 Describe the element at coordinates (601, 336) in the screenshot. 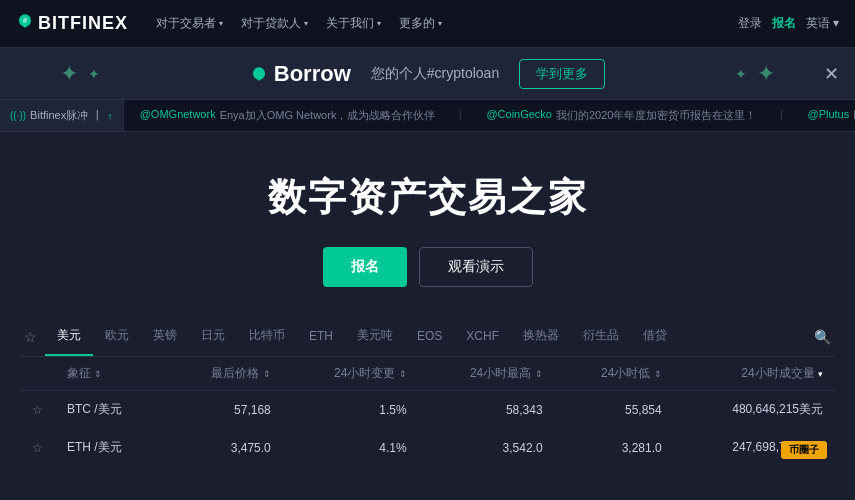

I see `tab-derivatives: 衍生品` at that location.